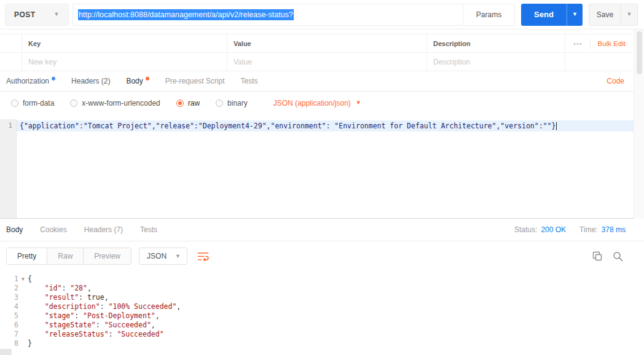 This screenshot has height=355, width=644. Describe the element at coordinates (29, 344) in the screenshot. I see `code-text: }` at that location.